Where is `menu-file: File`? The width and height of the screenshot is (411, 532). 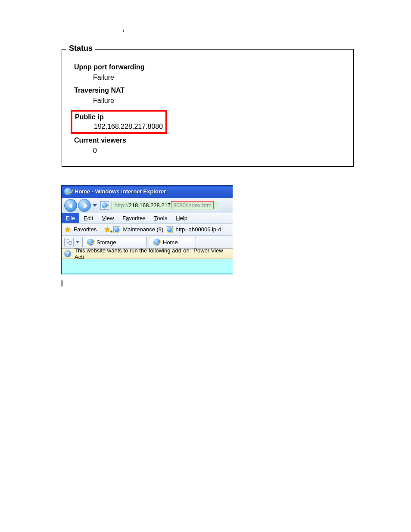 menu-file: File is located at coordinates (71, 218).